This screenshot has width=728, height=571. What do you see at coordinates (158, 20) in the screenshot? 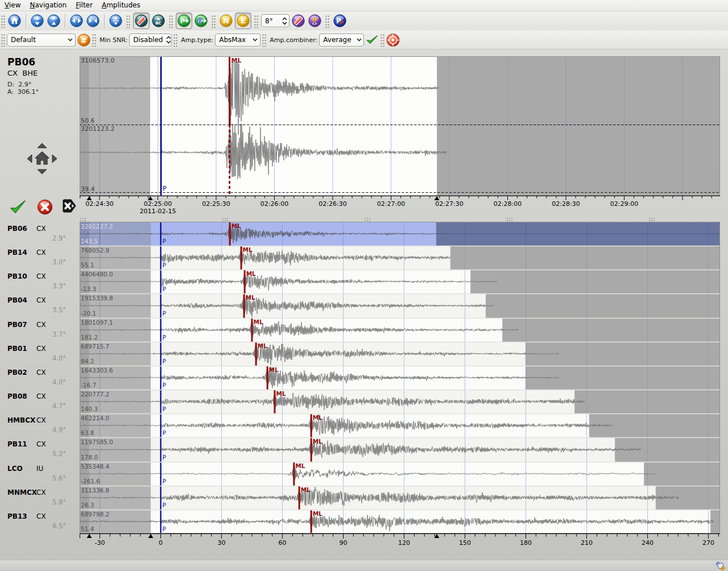
I see `show-labels-abc-button: ABC` at bounding box center [158, 20].